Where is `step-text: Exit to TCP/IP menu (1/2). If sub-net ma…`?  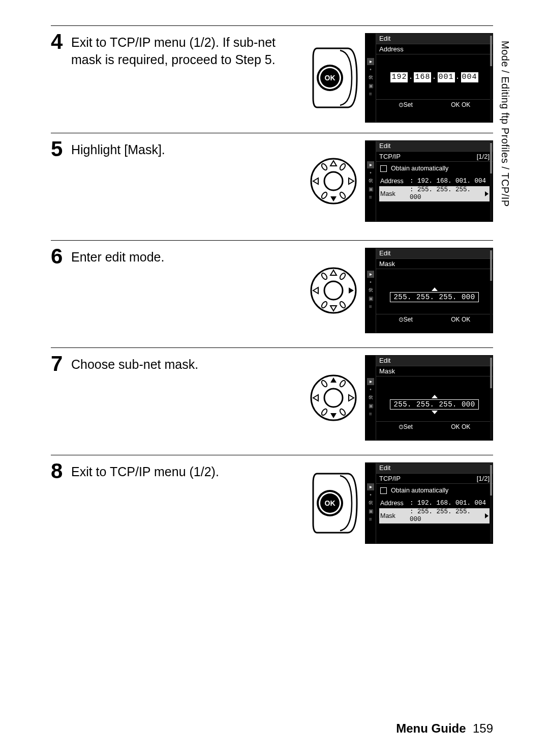 step-text: Exit to TCP/IP menu (1/2). If sub-net ma… is located at coordinates (192, 49).